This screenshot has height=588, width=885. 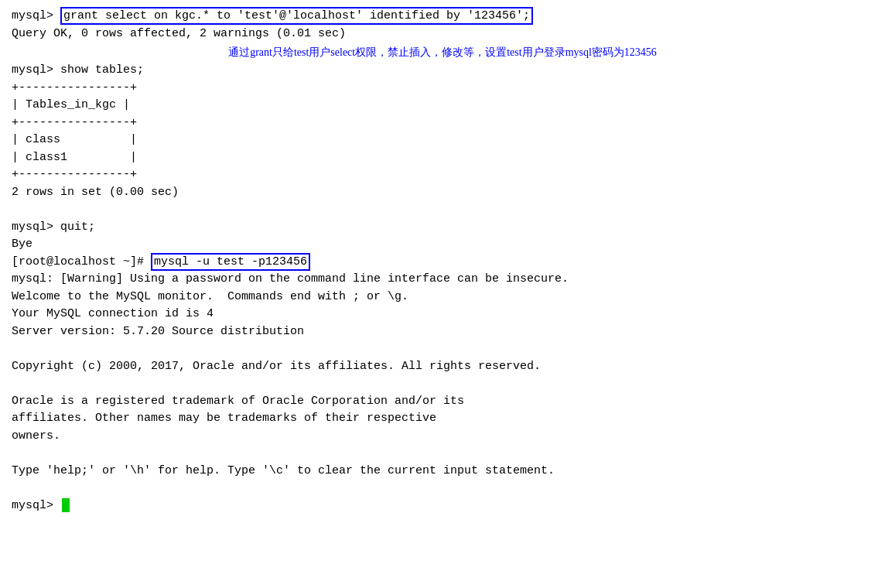 What do you see at coordinates (442, 402) in the screenshot?
I see `terminal-line: Oracle is a registered trademark of Orac…` at bounding box center [442, 402].